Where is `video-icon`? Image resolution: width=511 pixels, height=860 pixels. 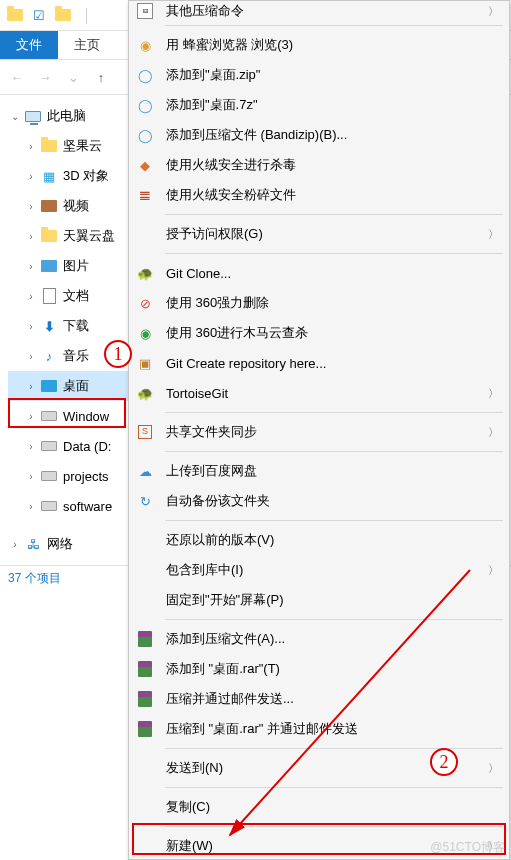 video-icon is located at coordinates (49, 206).